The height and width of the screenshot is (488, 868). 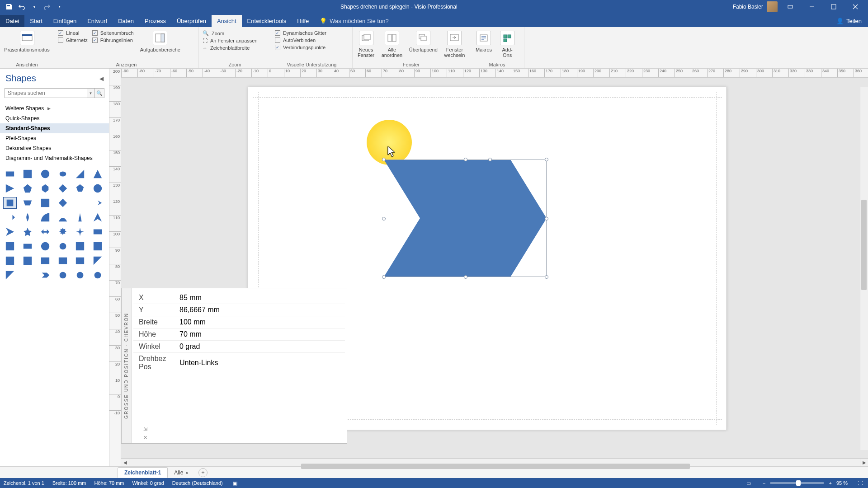 I want to click on cascade-button: Überlappend, so click(x=423, y=42).